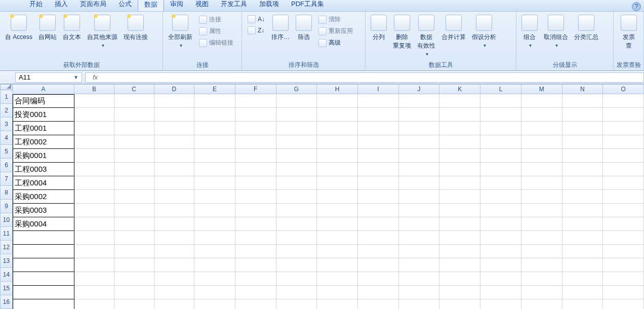 The image size is (644, 309). What do you see at coordinates (215, 293) in the screenshot?
I see `cell-E15` at bounding box center [215, 293].